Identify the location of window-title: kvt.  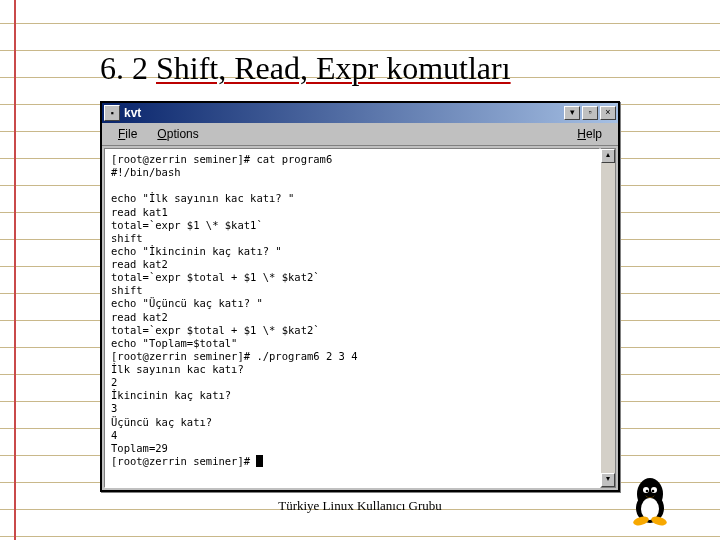
(344, 113).